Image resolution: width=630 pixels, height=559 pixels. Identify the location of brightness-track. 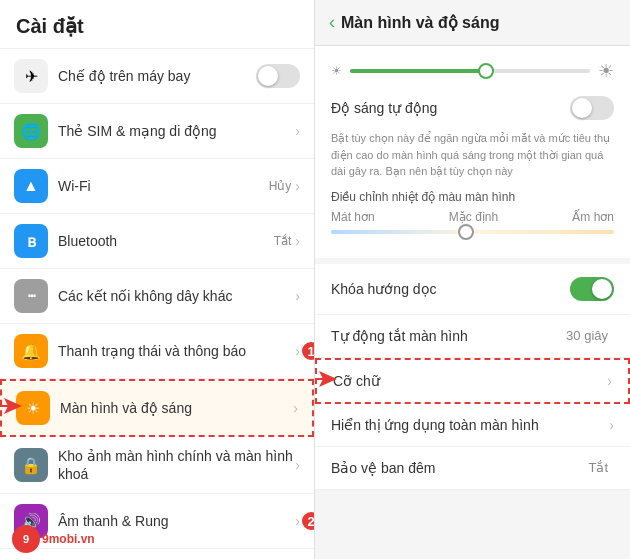
(470, 71).